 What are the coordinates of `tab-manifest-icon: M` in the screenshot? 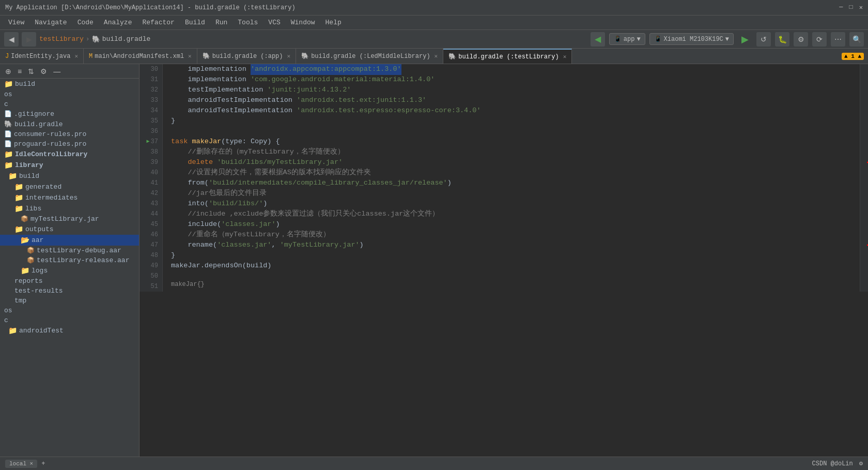 It's located at (91, 56).